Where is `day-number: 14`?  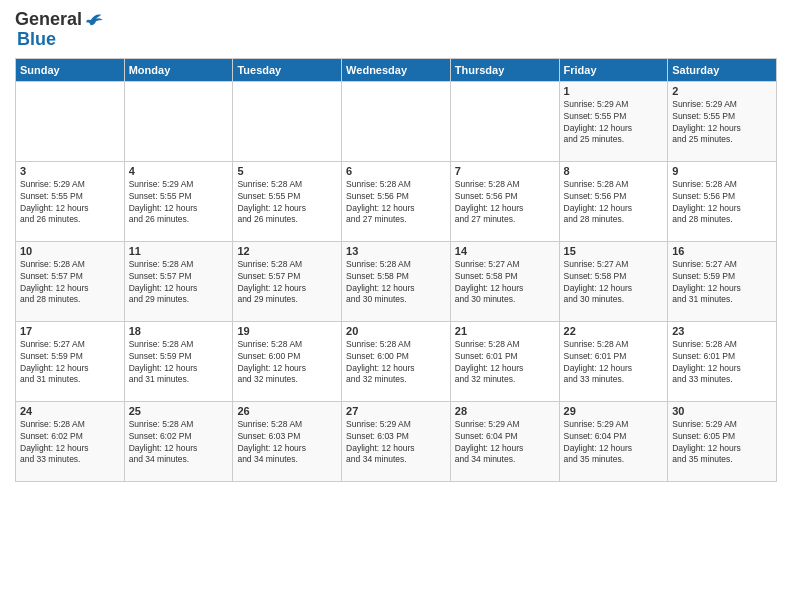
day-number: 14 is located at coordinates (505, 251).